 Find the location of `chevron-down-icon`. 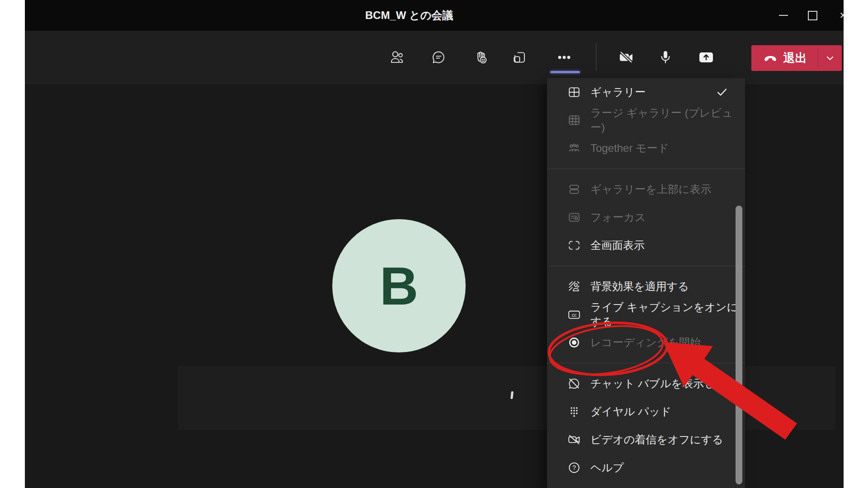

chevron-down-icon is located at coordinates (830, 58).